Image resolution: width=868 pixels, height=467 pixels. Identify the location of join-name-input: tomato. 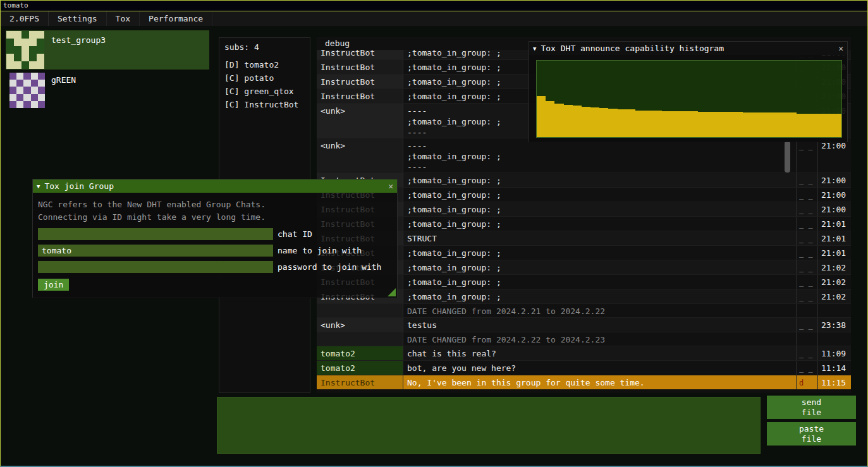
(156, 250).